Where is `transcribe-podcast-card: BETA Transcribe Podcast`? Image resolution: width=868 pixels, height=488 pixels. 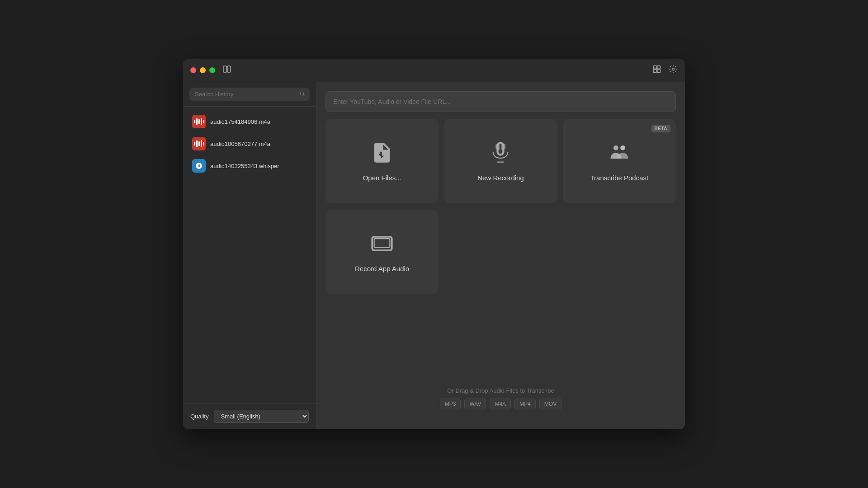 transcribe-podcast-card: BETA Transcribe Podcast is located at coordinates (619, 161).